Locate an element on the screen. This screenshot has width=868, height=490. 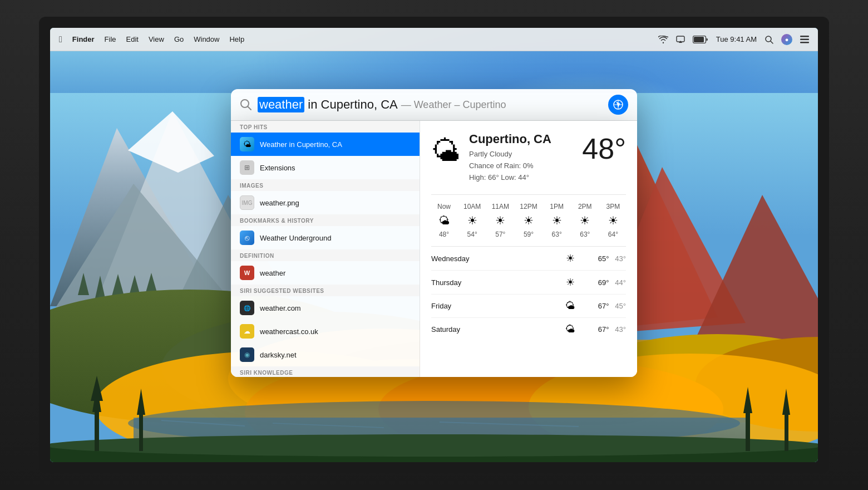
hour-3-time: 12PM is located at coordinates (529, 207).